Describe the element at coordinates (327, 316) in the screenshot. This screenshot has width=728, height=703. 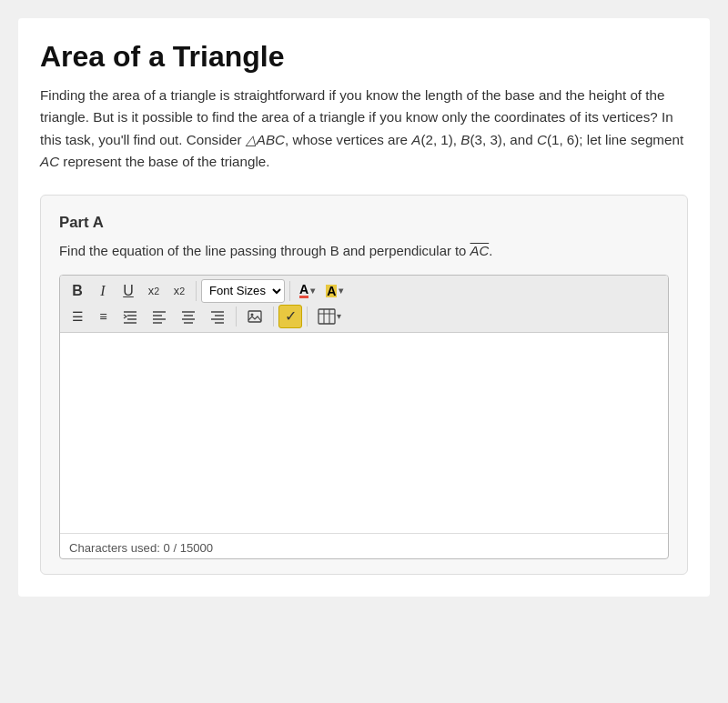
I see `table-icon` at that location.